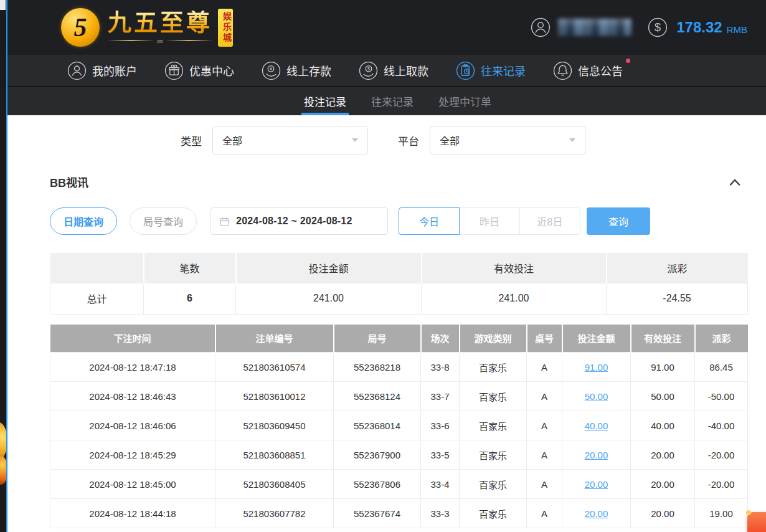 The height and width of the screenshot is (532, 766). I want to click on platform-select: 全部, so click(508, 140).